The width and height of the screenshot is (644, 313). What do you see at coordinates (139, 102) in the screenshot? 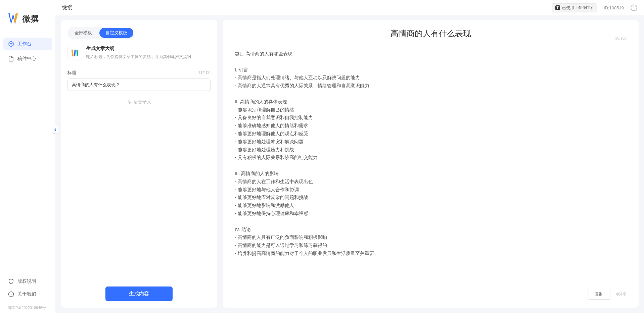
I see `voice-input-button: 语音录入` at bounding box center [139, 102].